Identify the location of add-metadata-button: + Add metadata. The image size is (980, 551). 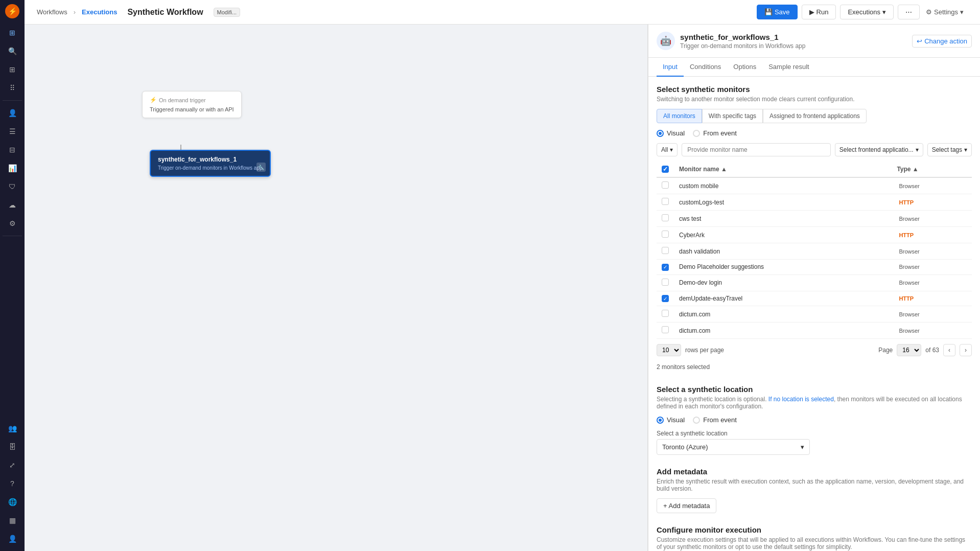
(687, 506).